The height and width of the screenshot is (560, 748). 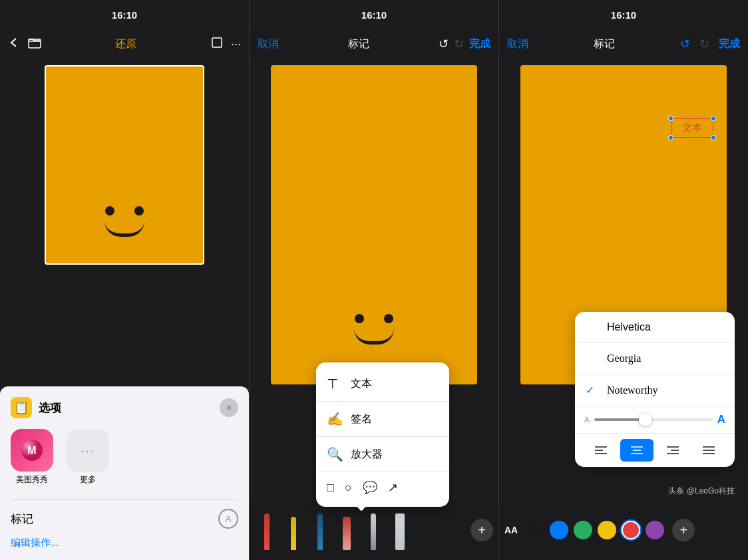 What do you see at coordinates (124, 221) in the screenshot?
I see `smiley-left` at bounding box center [124, 221].